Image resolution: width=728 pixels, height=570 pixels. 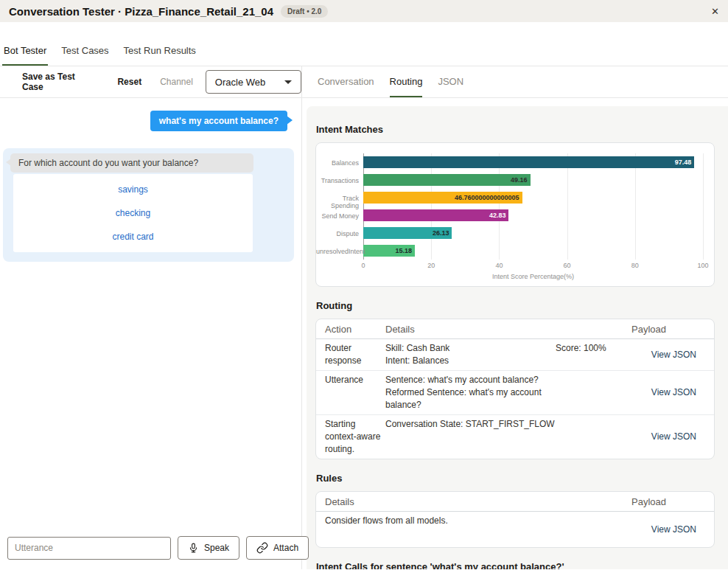 I want to click on tab-bot-tester: Bot Tester, so click(x=25, y=55).